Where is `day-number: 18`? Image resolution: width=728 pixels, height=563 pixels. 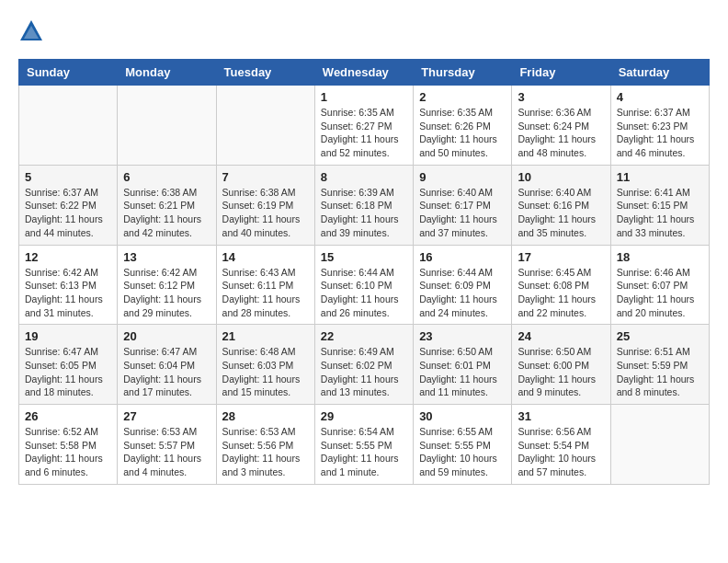 day-number: 18 is located at coordinates (660, 258).